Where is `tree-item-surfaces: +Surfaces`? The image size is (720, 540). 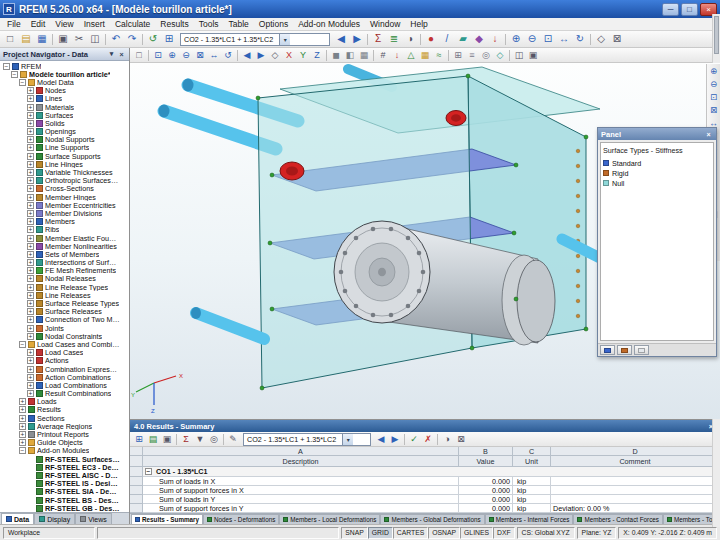
tree-item-surfaces: +Surfaces is located at coordinates (60, 115).